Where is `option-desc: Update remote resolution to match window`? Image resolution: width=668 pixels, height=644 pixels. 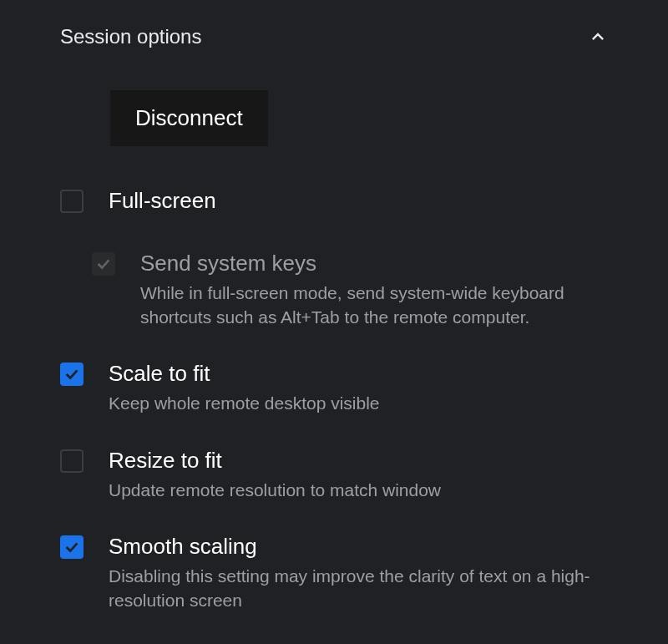
option-desc: Update remote resolution to match window is located at coordinates (372, 490).